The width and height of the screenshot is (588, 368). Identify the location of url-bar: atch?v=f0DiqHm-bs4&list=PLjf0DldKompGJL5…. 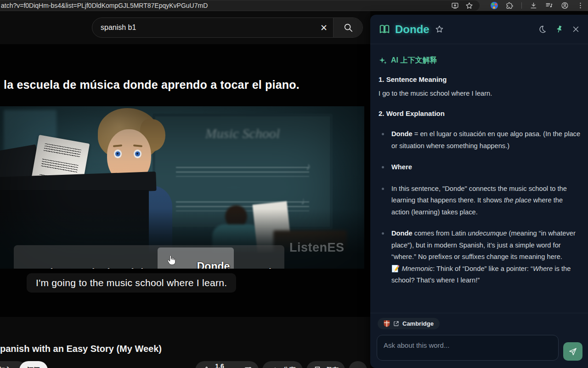
(240, 6).